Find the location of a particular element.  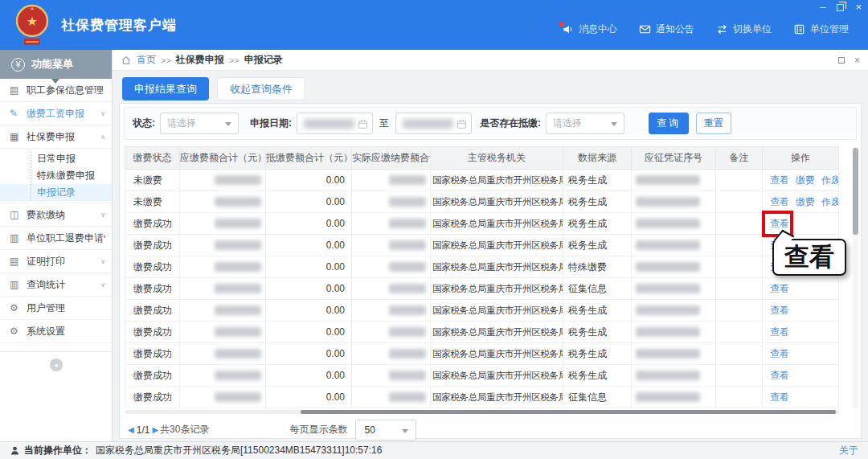

vertical-scrollbar-thumb is located at coordinates (855, 191).